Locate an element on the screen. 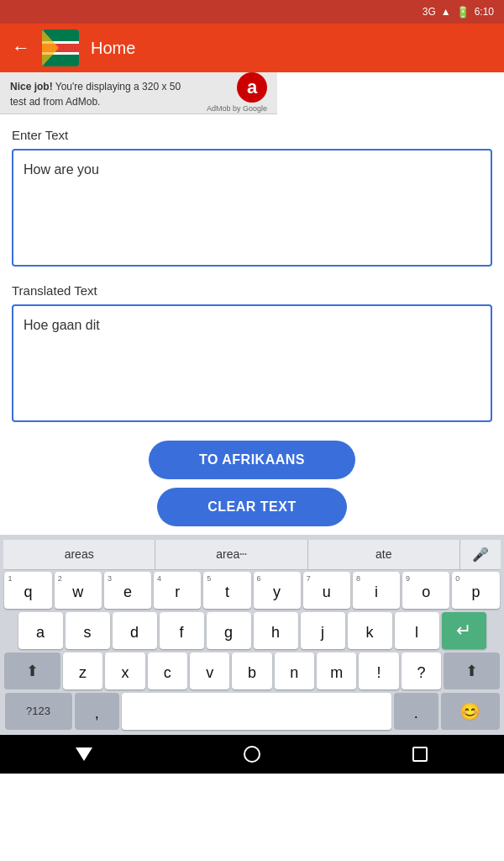  clear-button: CLEAR TEXT is located at coordinates (252, 507).